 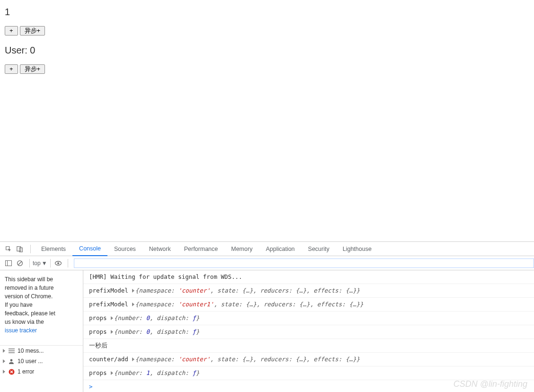 What do you see at coordinates (30, 361) in the screenshot?
I see `stat-user-label: 10 user ...` at bounding box center [30, 361].